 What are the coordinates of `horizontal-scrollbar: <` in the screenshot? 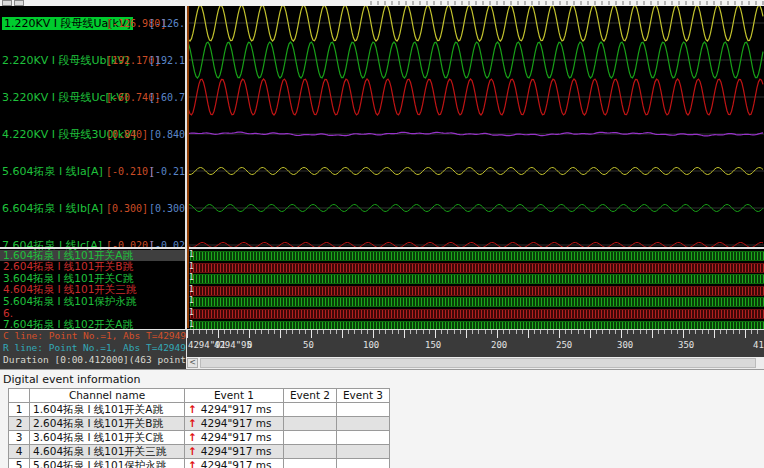 It's located at (475, 363).